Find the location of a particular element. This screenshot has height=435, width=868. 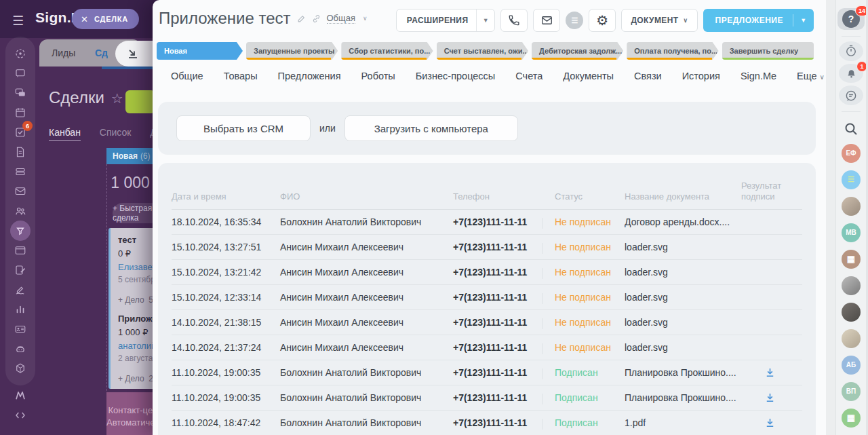

pipeline-stage: Сбор статистики, по... is located at coordinates (387, 51).